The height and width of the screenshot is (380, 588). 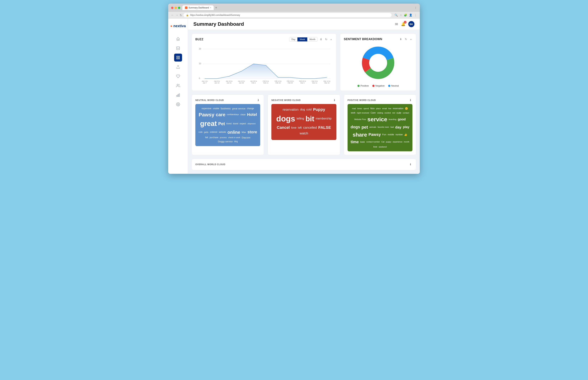 What do you see at coordinates (321, 39) in the screenshot?
I see `download-icon: ⬇` at bounding box center [321, 39].